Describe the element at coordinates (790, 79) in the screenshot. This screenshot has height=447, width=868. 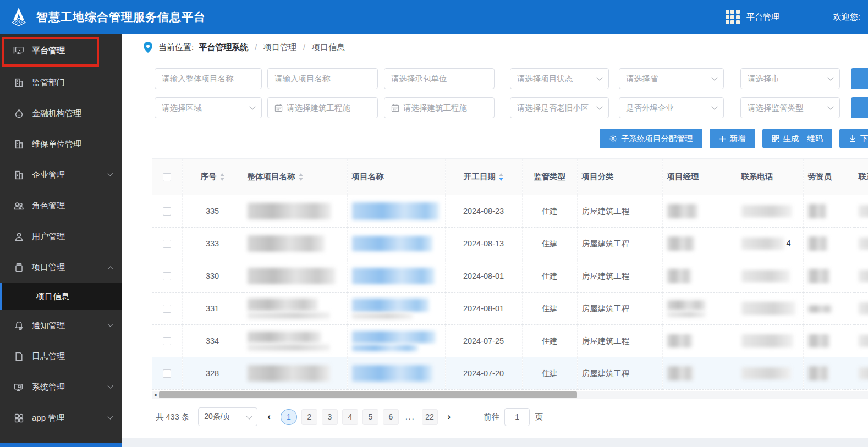
I see `city-select: 请选择市` at that location.